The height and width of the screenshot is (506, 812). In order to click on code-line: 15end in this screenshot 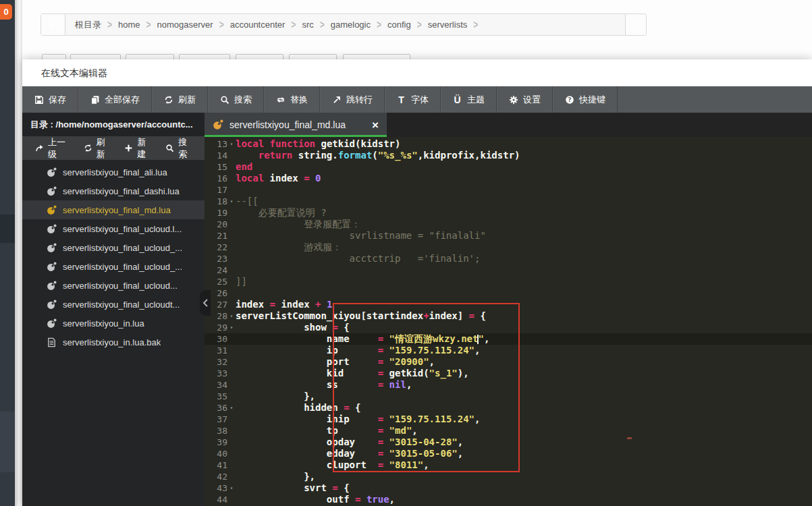, I will do `click(508, 167)`.